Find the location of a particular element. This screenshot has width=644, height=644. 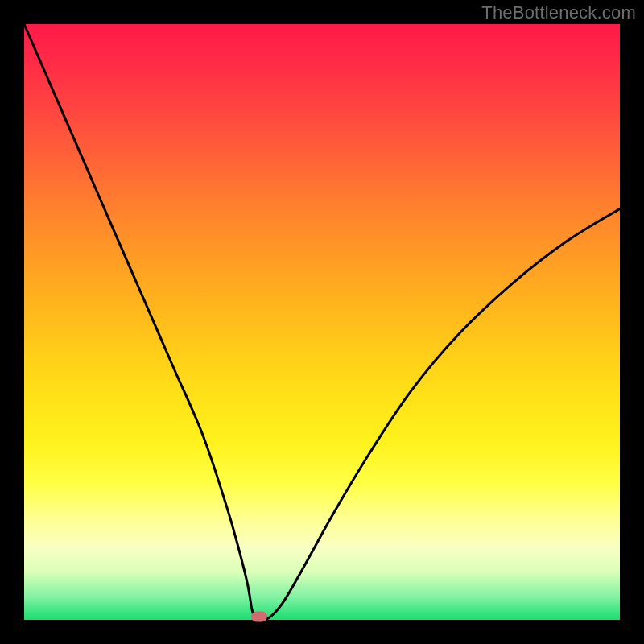

watermark-text: TheBottleneck.com is located at coordinates (559, 13).